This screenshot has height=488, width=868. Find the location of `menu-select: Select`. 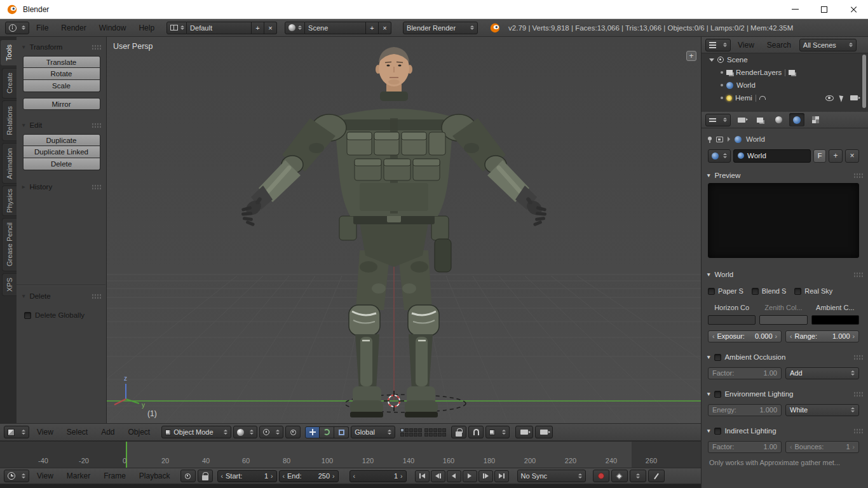

menu-select: Select is located at coordinates (78, 432).